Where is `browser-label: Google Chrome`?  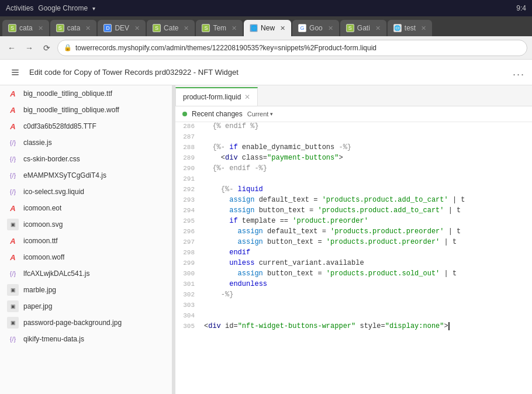 browser-label: Google Chrome is located at coordinates (63, 8).